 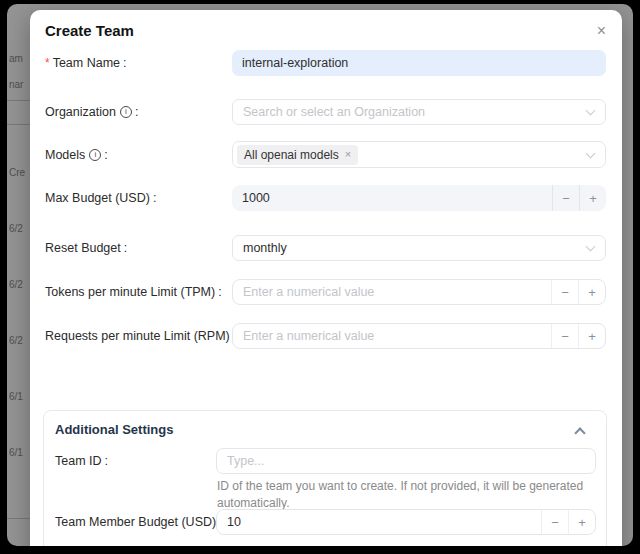 I want to click on field-row-max-budget: Max Budget (USD) : − +, so click(x=326, y=198).